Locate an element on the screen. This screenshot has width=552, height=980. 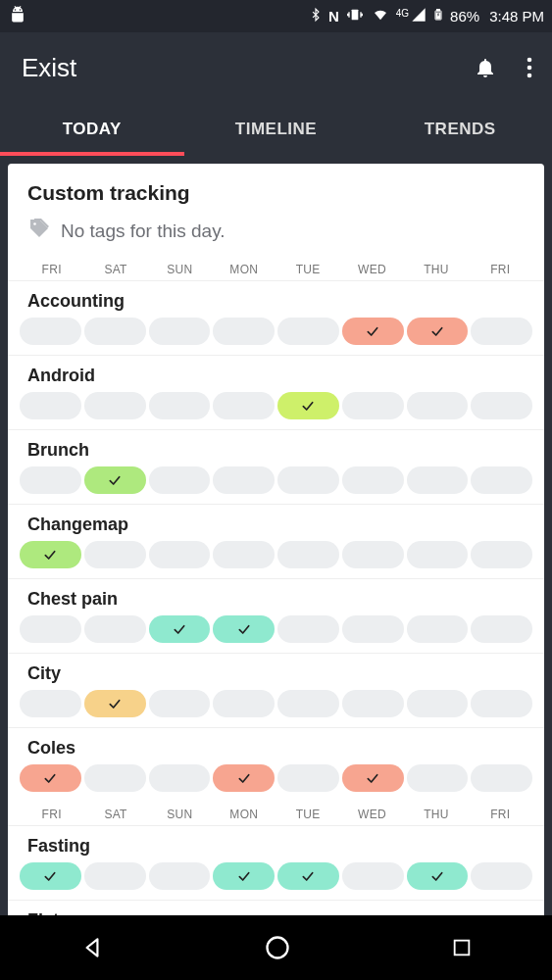
notifications-button is located at coordinates (485, 68).